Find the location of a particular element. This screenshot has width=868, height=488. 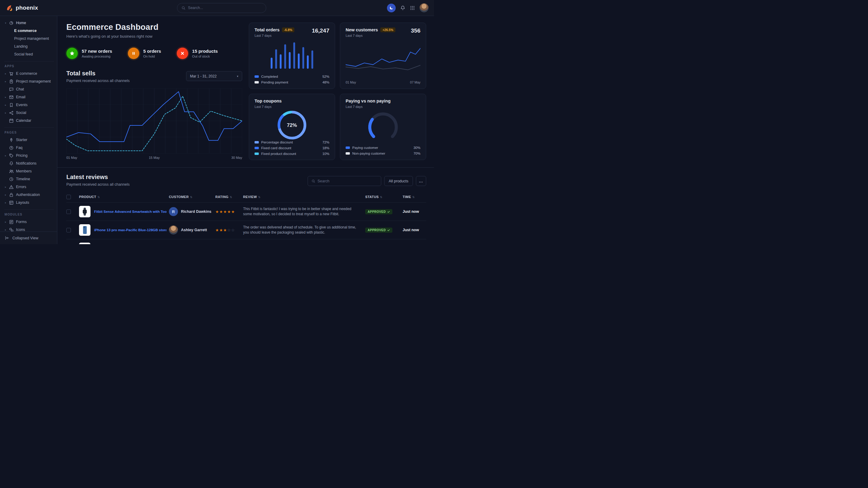

column-header-status: STATUS⇅ is located at coordinates (383, 197).